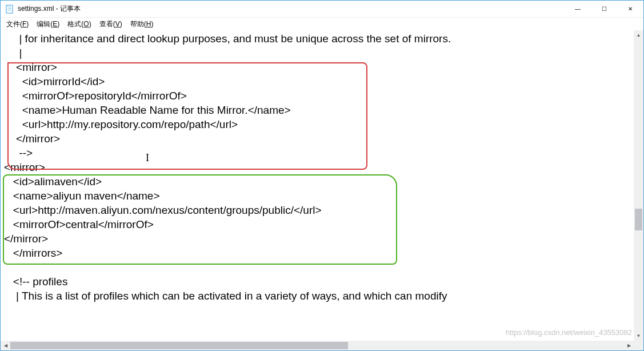 The height and width of the screenshot is (351, 644). I want to click on vscroll-thumb, so click(639, 220).